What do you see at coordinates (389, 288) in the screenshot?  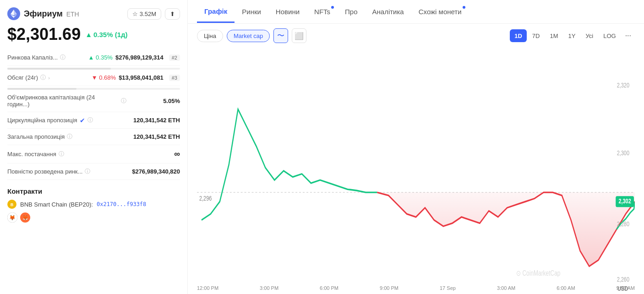 I see `x-label-4: 9:00 PM` at bounding box center [389, 288].